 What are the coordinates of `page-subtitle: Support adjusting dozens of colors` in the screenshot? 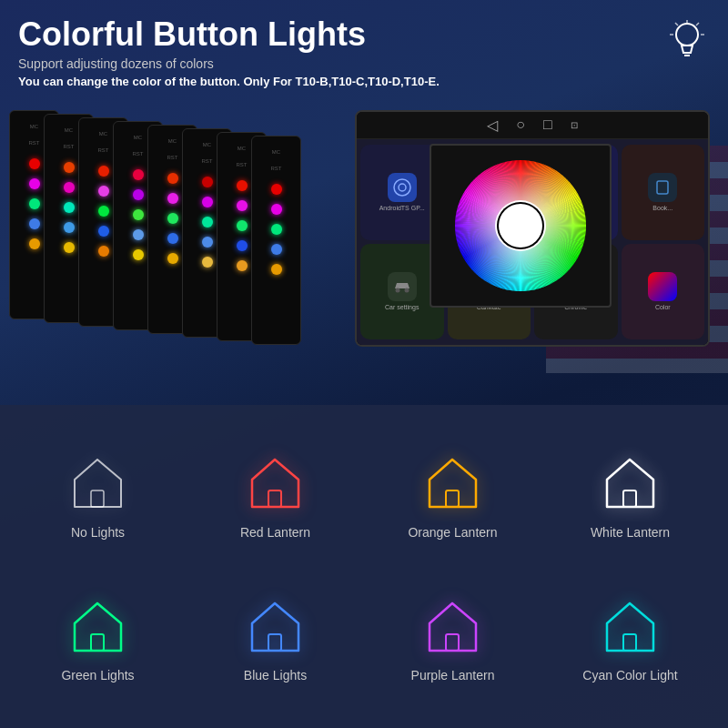 It's located at (364, 64).